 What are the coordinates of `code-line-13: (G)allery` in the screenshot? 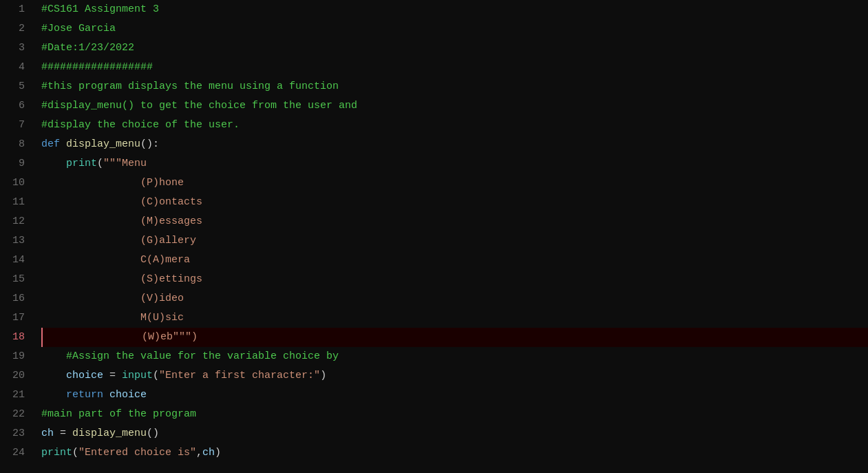 It's located at (454, 241).